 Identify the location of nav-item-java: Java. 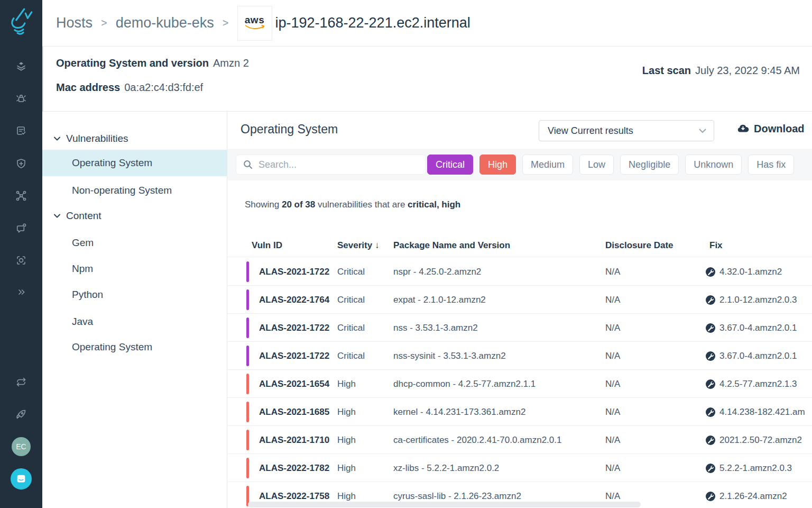
(134, 322).